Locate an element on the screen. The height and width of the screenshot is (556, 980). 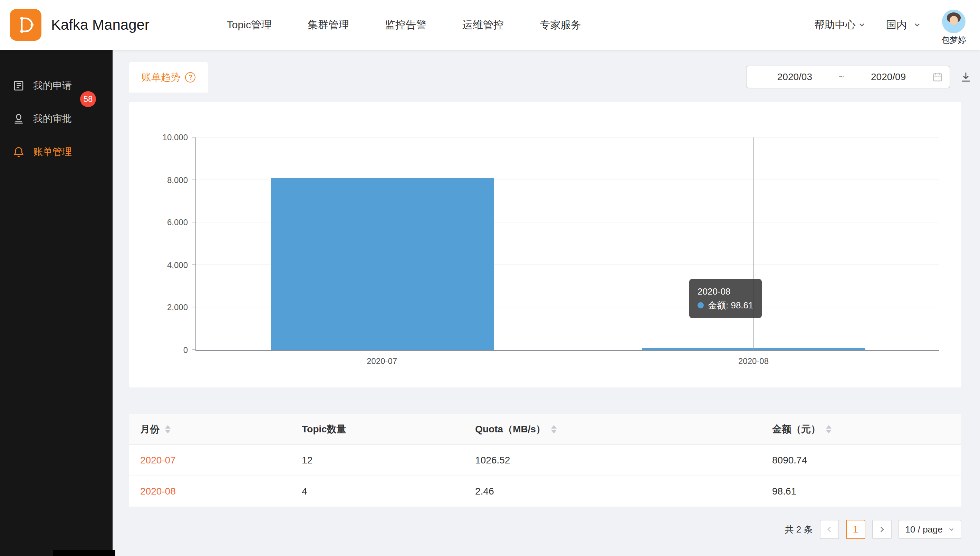
column-label: 金额（元） is located at coordinates (796, 429).